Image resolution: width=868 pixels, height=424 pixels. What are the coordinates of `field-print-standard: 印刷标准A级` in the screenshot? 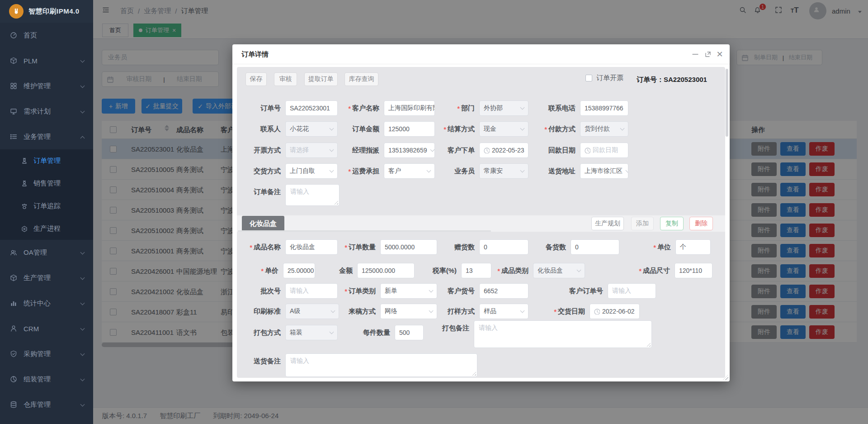 It's located at (292, 311).